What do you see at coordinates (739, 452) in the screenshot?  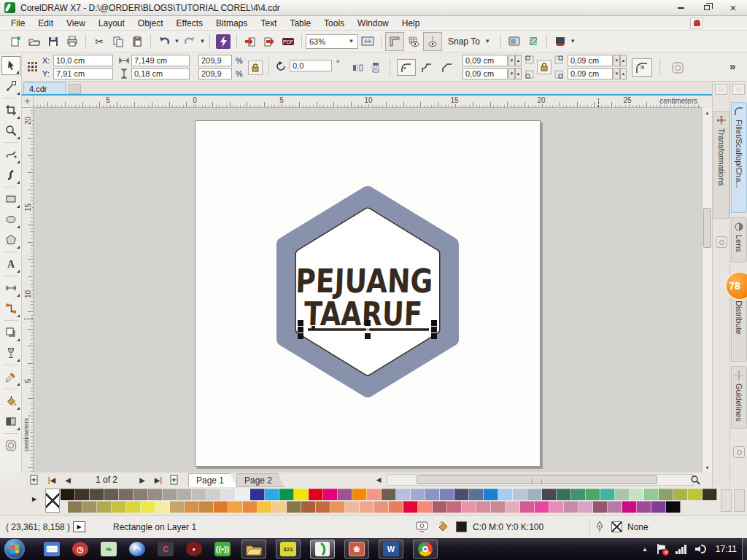 I see `docker-collapse-button` at bounding box center [739, 452].